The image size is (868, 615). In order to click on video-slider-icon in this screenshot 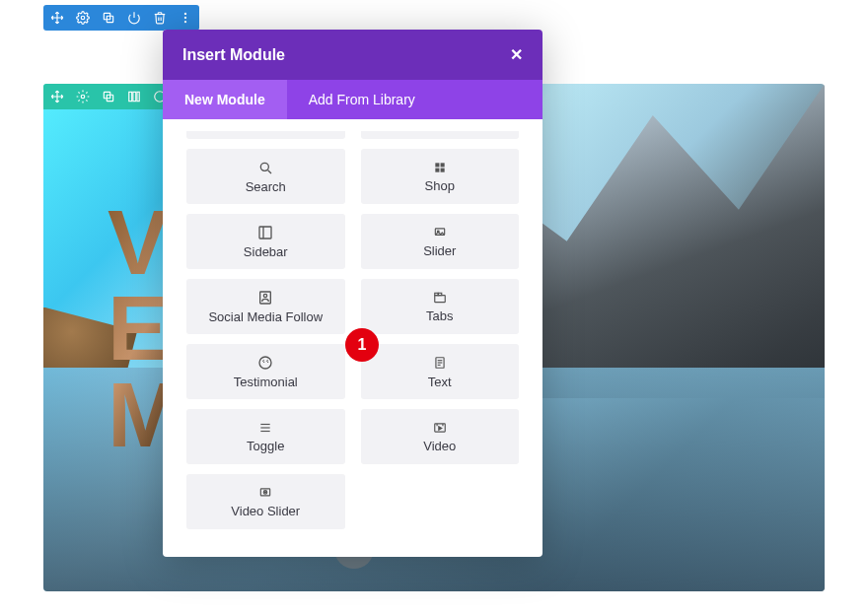, I will do `click(265, 493)`.